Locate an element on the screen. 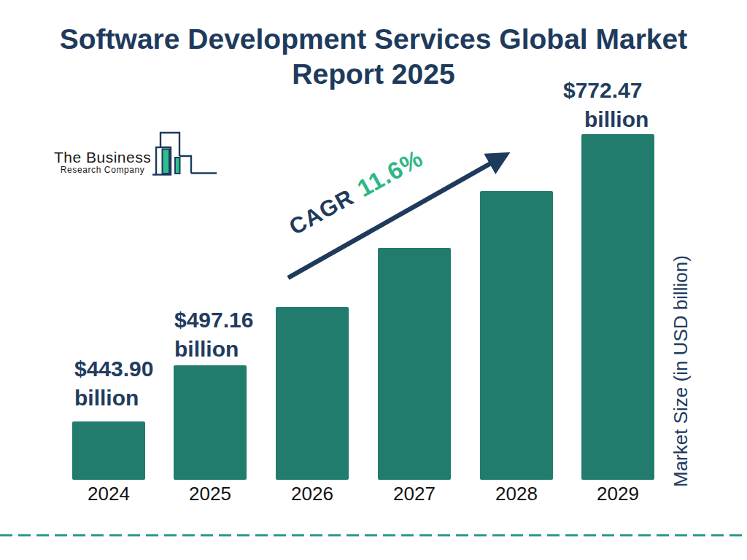 The image size is (747, 560). y-axis-label: Market Size (in USD billion) is located at coordinates (681, 371).